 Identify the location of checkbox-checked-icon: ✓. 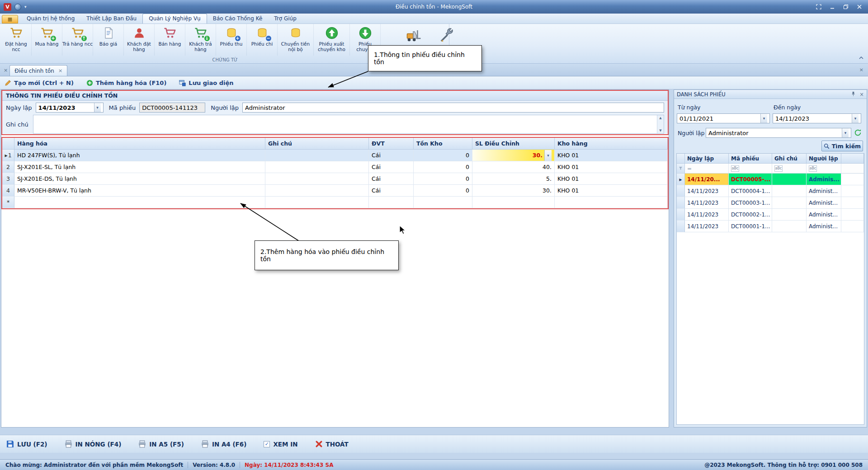
(267, 444).